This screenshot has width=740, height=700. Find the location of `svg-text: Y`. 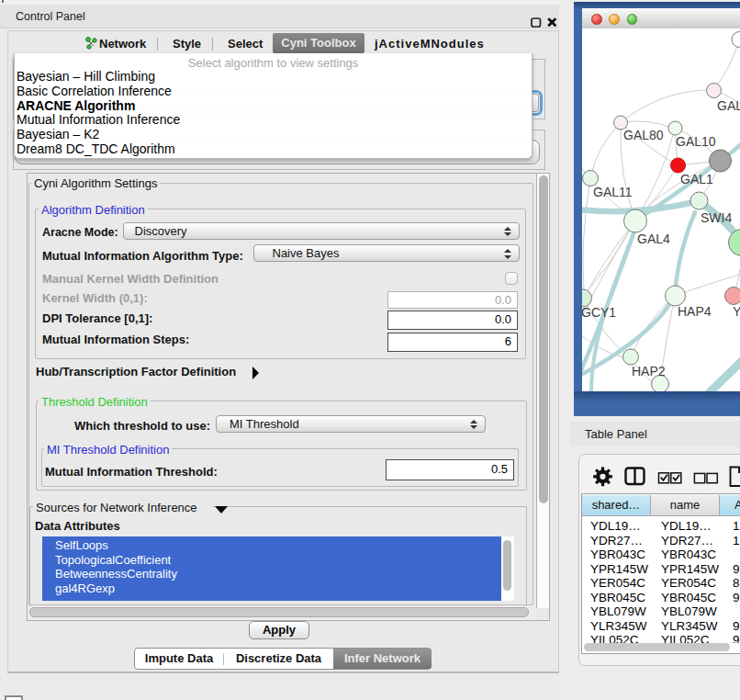

svg-text: Y is located at coordinates (736, 311).